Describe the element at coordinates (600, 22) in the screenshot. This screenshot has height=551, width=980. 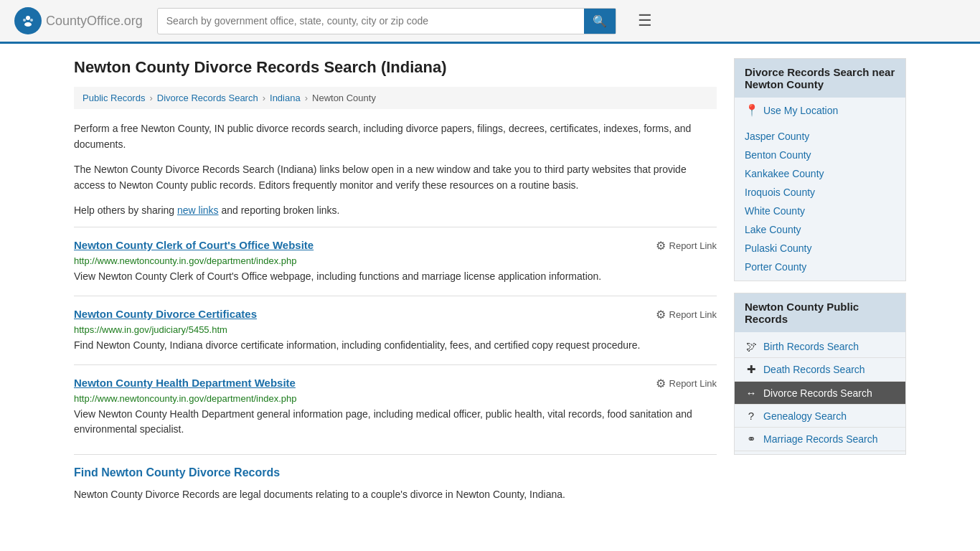
I see `search-icon: 🔍` at that location.